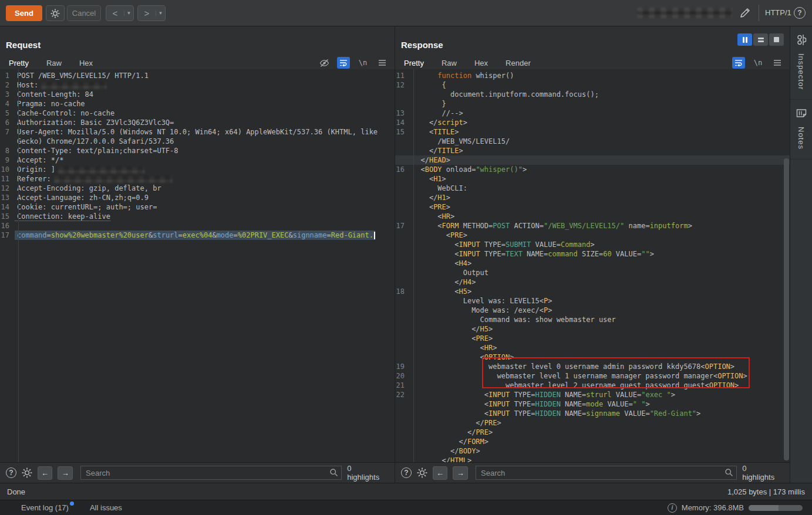 The image size is (812, 515). I want to click on all-issues-button: All issues, so click(106, 508).